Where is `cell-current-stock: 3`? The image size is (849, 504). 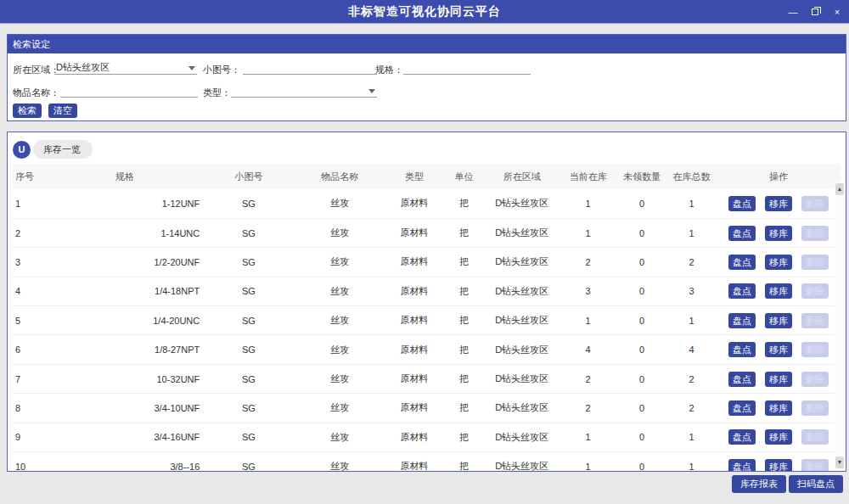 cell-current-stock: 3 is located at coordinates (588, 291).